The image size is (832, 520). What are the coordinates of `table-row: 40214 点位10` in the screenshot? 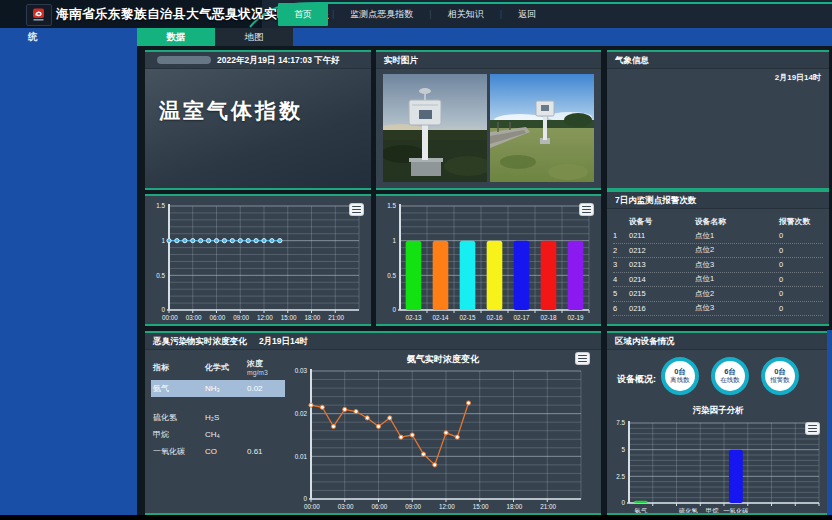 It's located at (718, 280).